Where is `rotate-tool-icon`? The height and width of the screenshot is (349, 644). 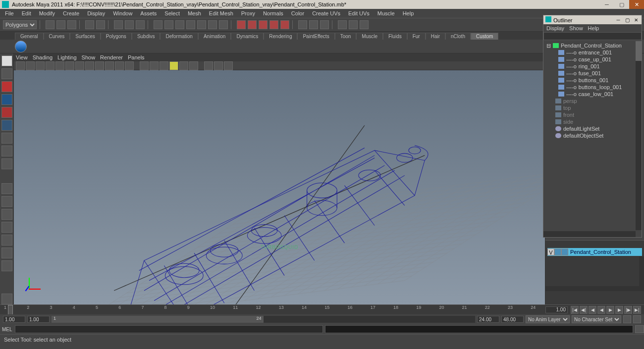
rotate-tool-icon is located at coordinates (7, 112).